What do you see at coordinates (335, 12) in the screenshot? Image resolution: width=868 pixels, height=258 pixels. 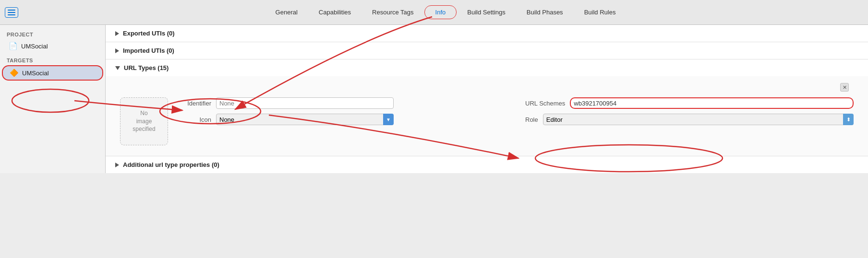 I see `tab-capabilities: Capabilities` at bounding box center [335, 12].